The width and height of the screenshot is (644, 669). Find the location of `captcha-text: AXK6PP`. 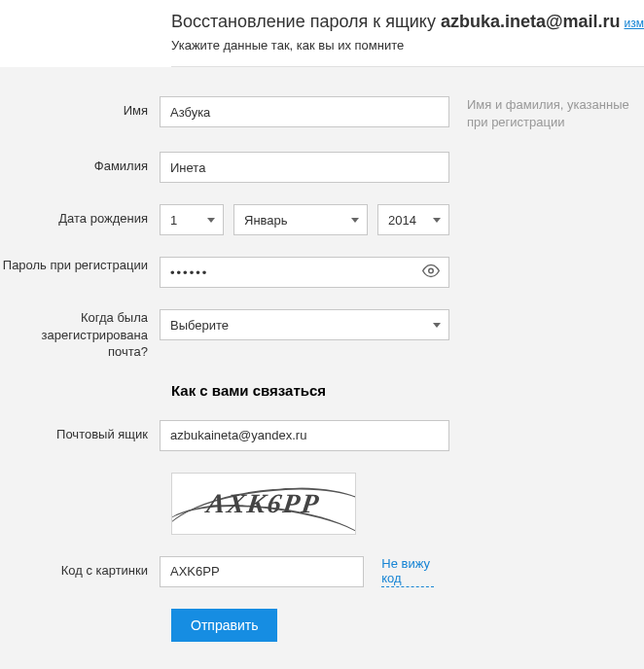

captcha-text: AXK6PP is located at coordinates (265, 504).